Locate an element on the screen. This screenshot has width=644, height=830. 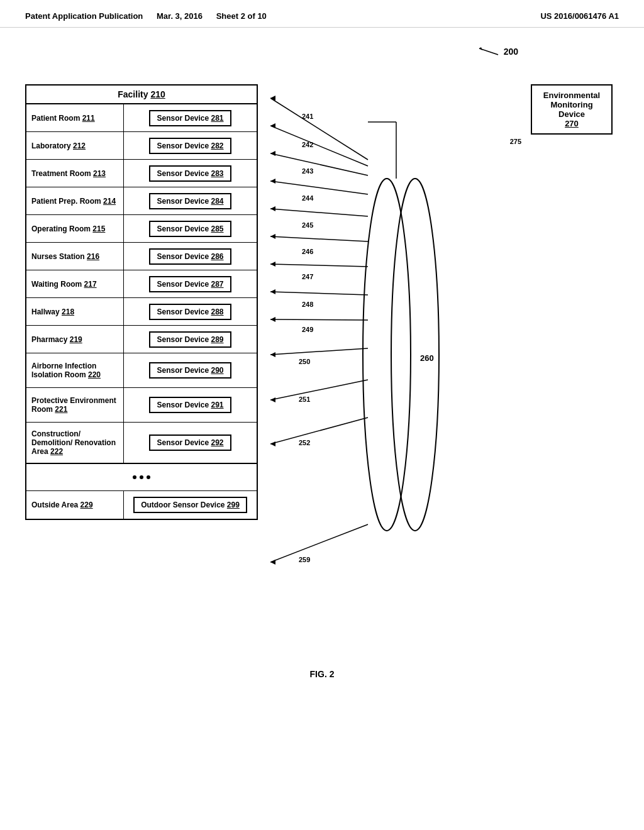
room-cell-212: Laboratory 212 is located at coordinates (75, 146).